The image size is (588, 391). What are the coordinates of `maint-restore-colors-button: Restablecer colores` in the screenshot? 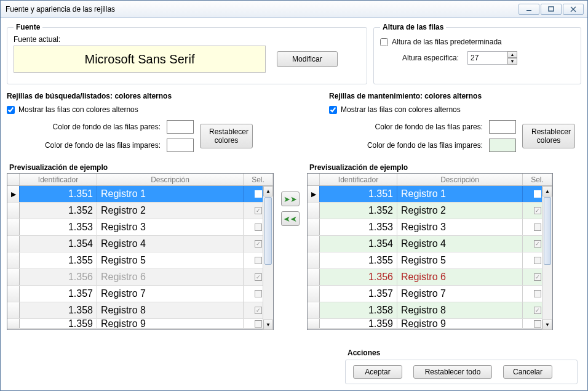 It's located at (549, 136).